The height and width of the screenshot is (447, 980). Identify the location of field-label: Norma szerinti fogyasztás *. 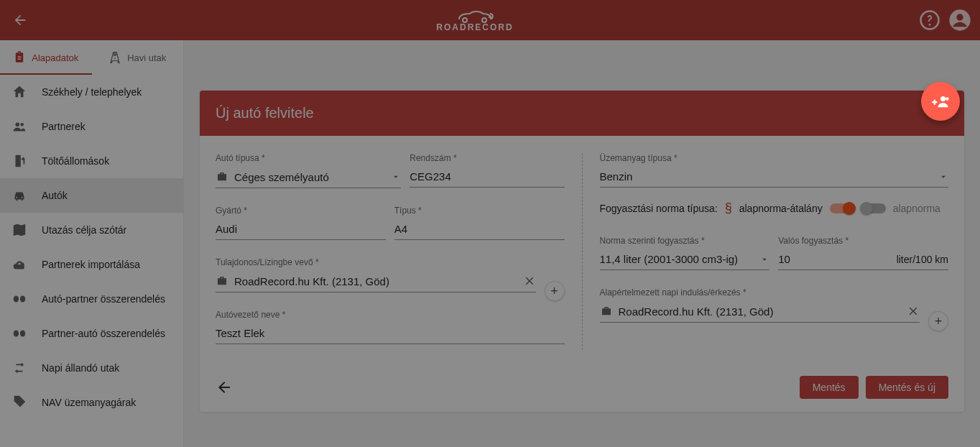
(685, 241).